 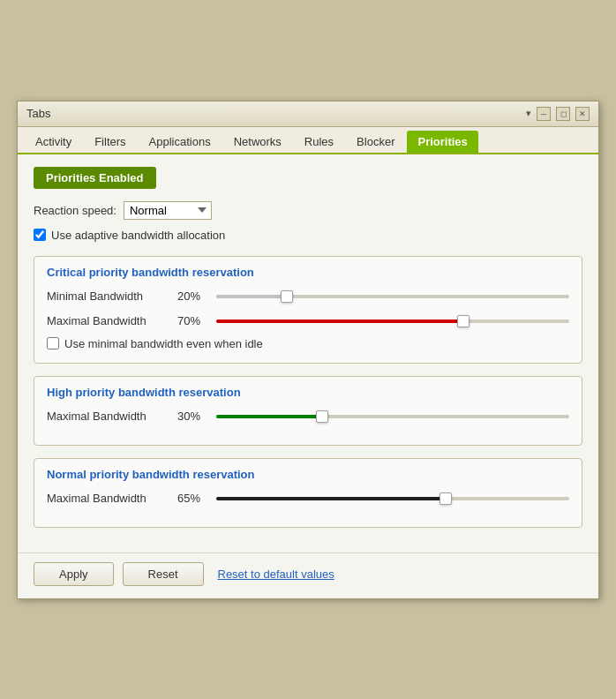 I want to click on high-maximal-track, so click(x=393, y=417).